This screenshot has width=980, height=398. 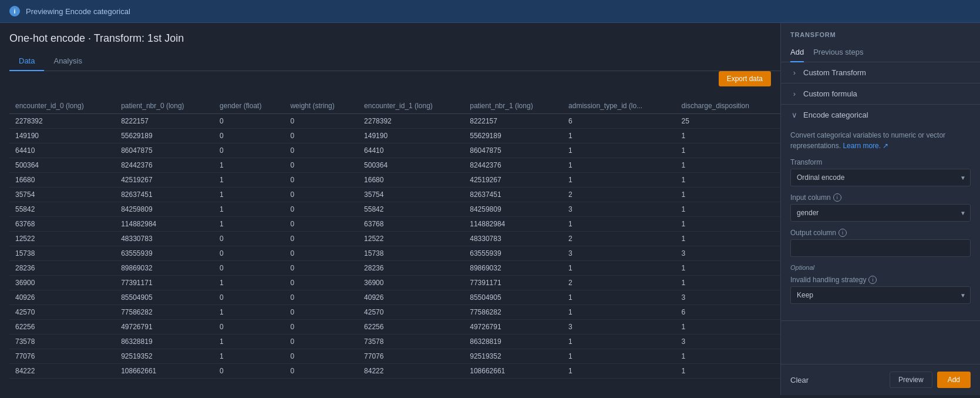 What do you see at coordinates (745, 79) in the screenshot?
I see `export-button: Export data` at bounding box center [745, 79].